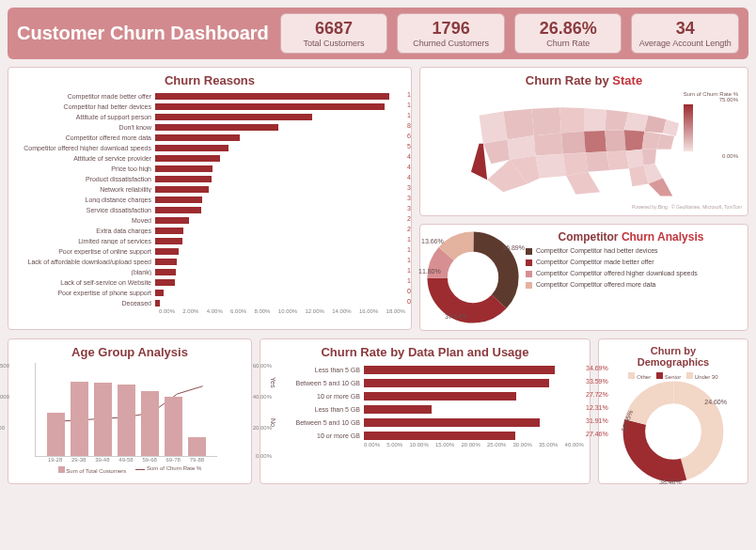 The width and height of the screenshot is (756, 550). What do you see at coordinates (126, 410) in the screenshot?
I see `age-bars` at bounding box center [126, 410].